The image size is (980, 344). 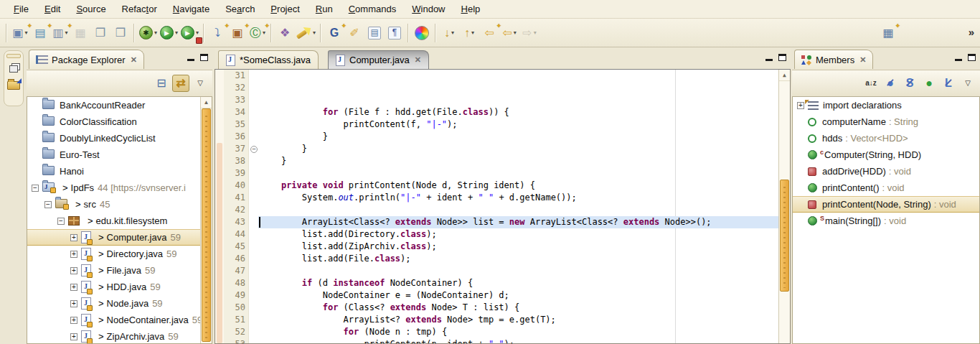 What do you see at coordinates (236, 223) in the screenshot?
I see `line-number: 43` at bounding box center [236, 223].